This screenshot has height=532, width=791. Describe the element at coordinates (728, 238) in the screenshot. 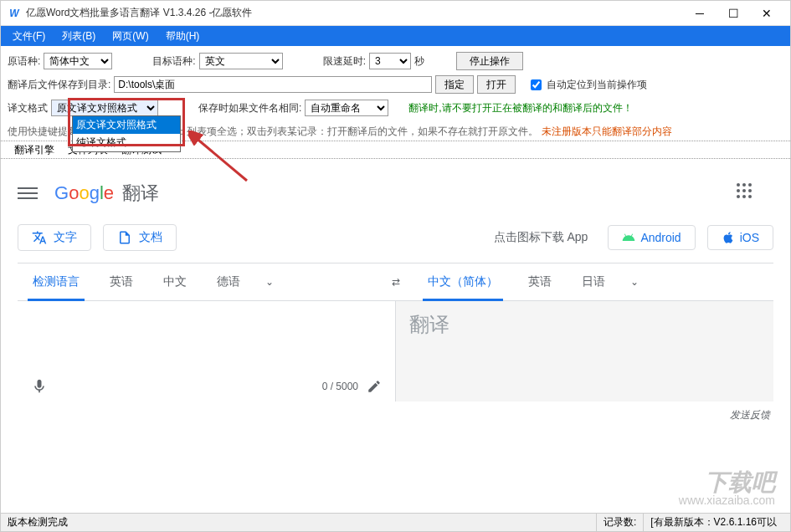

I see `apple-icon` at that location.